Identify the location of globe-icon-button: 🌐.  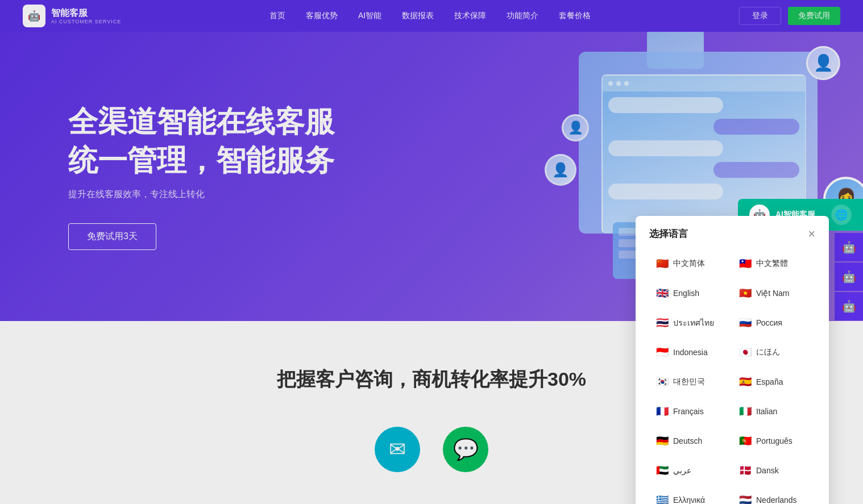
(841, 215).